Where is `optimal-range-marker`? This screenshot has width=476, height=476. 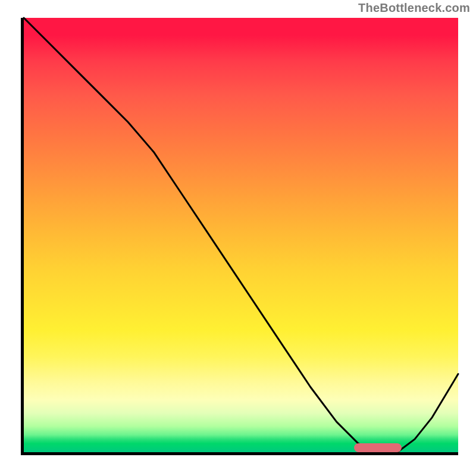
optimal-range-marker is located at coordinates (378, 447).